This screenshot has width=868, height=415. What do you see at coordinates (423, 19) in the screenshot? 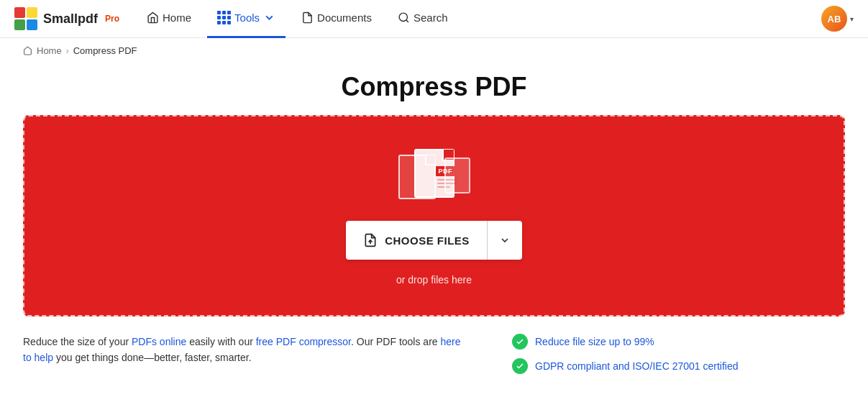
I see `nav-search: Search` at bounding box center [423, 19].